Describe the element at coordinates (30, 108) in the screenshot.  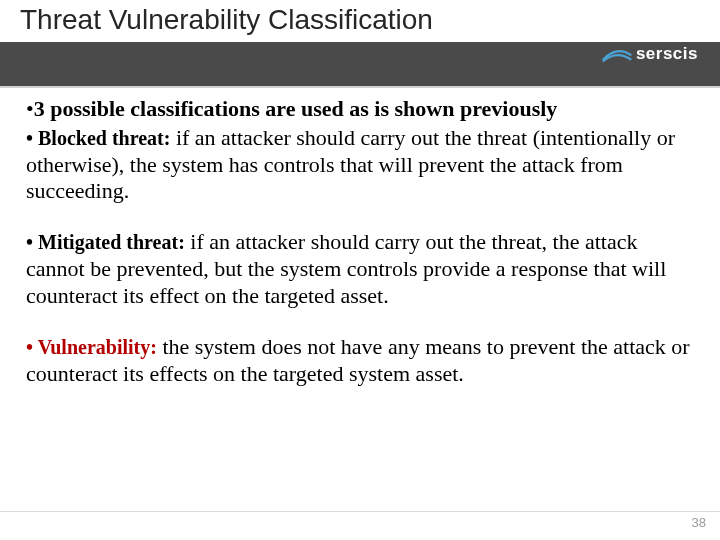
I see `intro-marker: •` at that location.